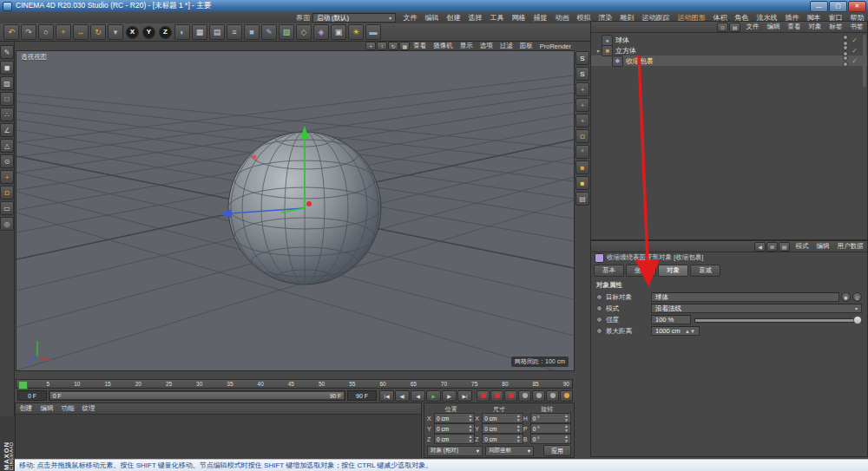  I want to click on toolbar-icon: ▾, so click(115, 32).